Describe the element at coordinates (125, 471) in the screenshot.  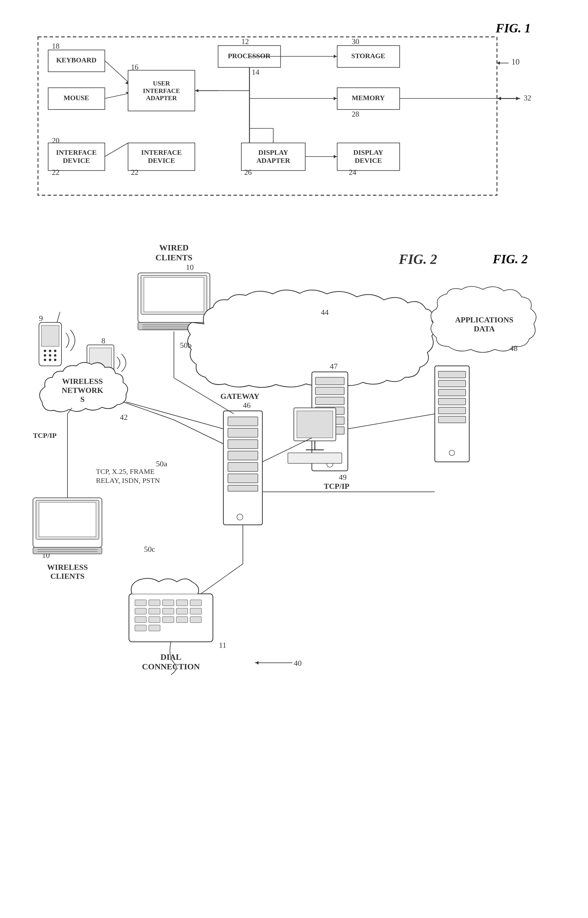
I see `svg-text: TCP, X.25, FRAME` at that location.